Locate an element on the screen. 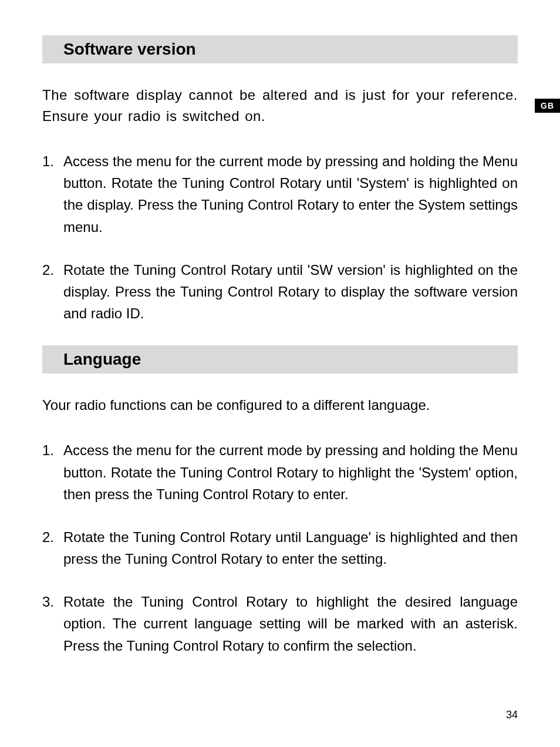 Image resolution: width=560 pixels, height=747 pixels. step-text: Rotate the Tuning Control Rotary until '… is located at coordinates (291, 291).